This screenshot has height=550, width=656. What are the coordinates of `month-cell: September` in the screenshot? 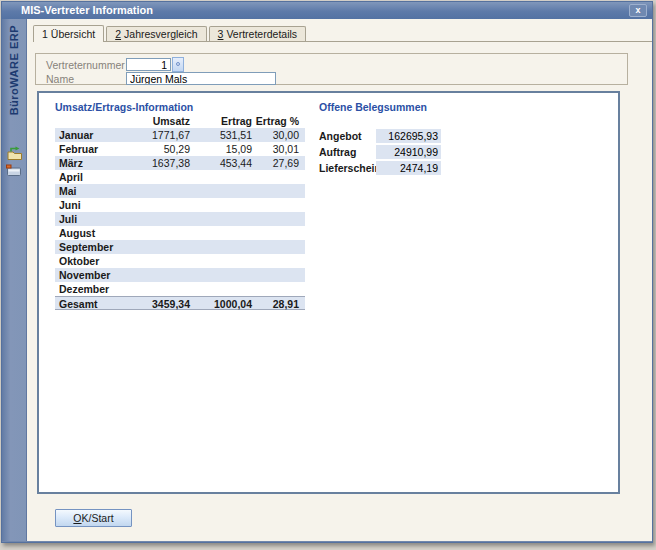 It's located at (98, 247).